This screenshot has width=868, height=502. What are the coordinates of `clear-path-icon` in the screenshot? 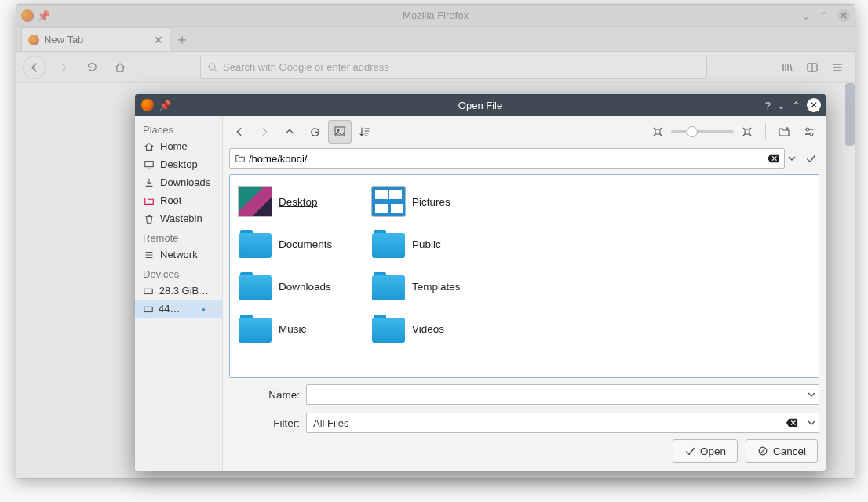 It's located at (773, 158).